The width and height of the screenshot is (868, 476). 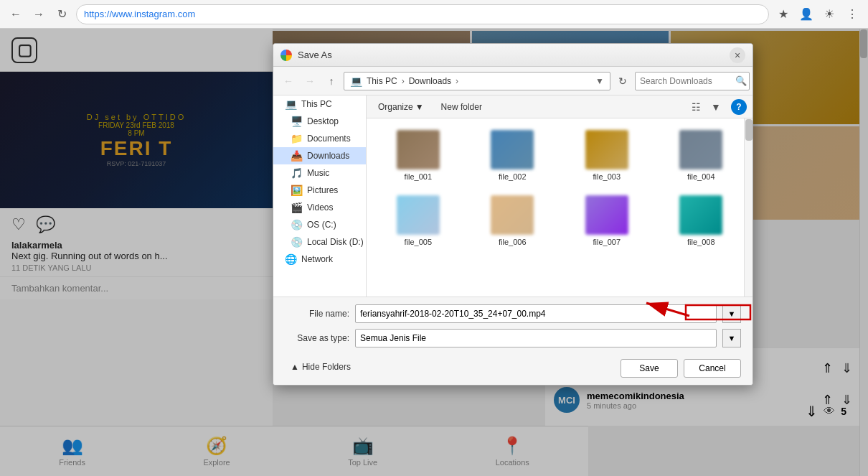 I want to click on content-toolbar: Organize ▼ New folder ☷ ▼ ?, so click(x=560, y=107).